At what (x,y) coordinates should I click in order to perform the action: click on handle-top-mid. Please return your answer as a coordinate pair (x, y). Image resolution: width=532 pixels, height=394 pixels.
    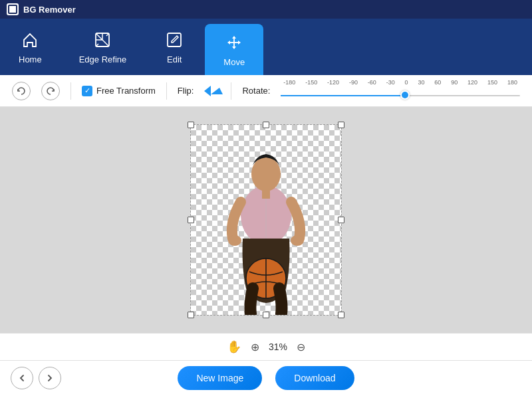
    Looking at the image, I should click on (266, 125).